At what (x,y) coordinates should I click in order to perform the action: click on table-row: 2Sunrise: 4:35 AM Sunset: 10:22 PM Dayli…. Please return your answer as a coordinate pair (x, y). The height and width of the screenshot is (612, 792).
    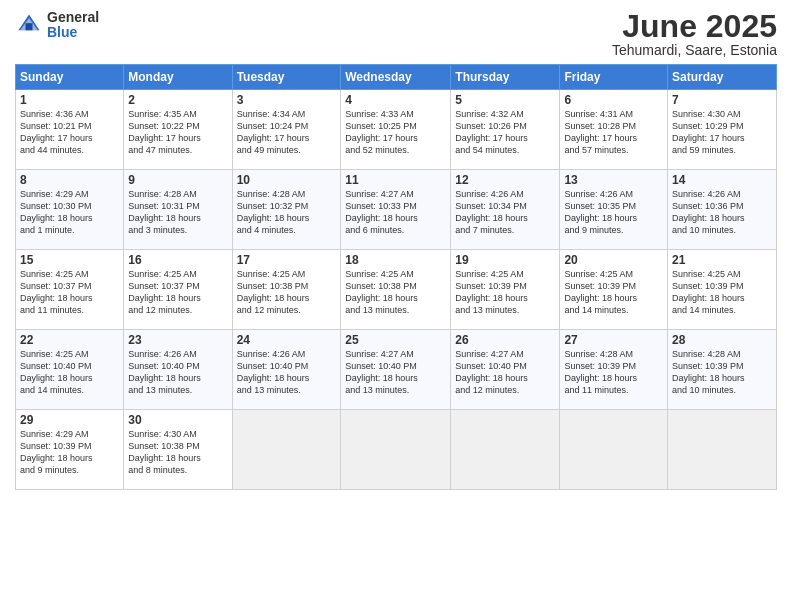
    Looking at the image, I should click on (178, 130).